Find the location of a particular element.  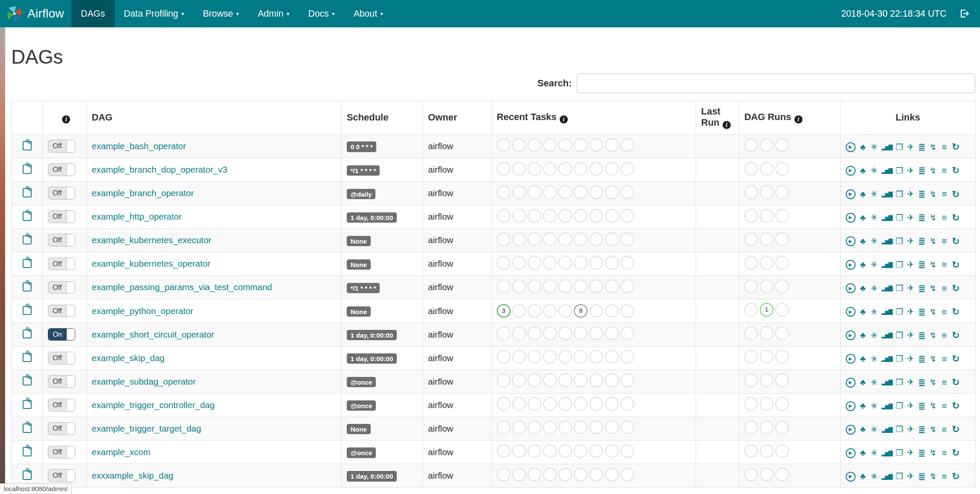

logout-button is located at coordinates (964, 14).